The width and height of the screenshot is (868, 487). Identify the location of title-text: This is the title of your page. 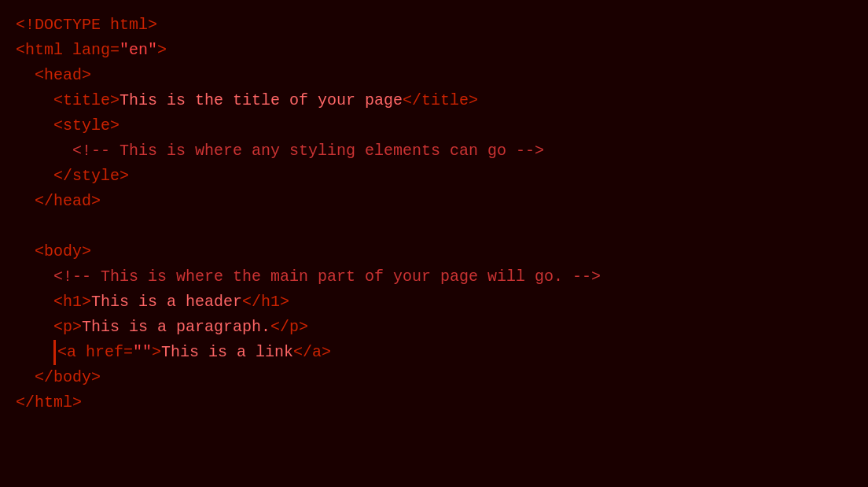
(261, 101).